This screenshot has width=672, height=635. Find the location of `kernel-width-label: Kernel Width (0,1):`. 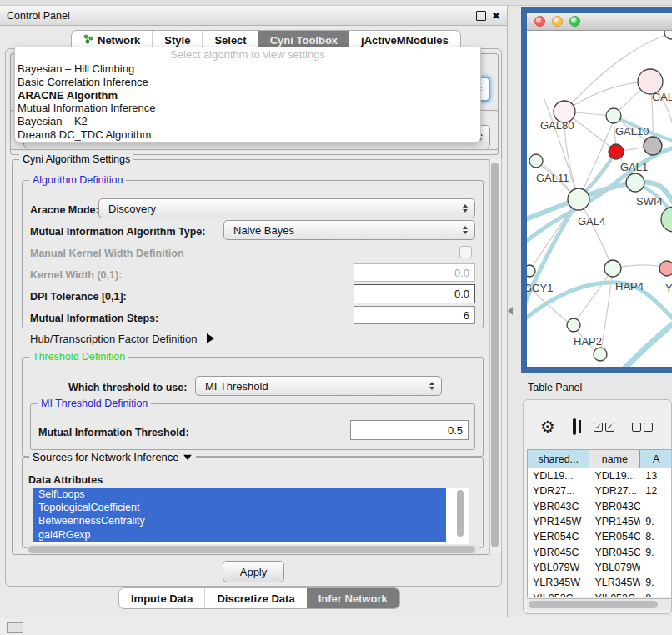

kernel-width-label: Kernel Width (0,1): is located at coordinates (76, 275).